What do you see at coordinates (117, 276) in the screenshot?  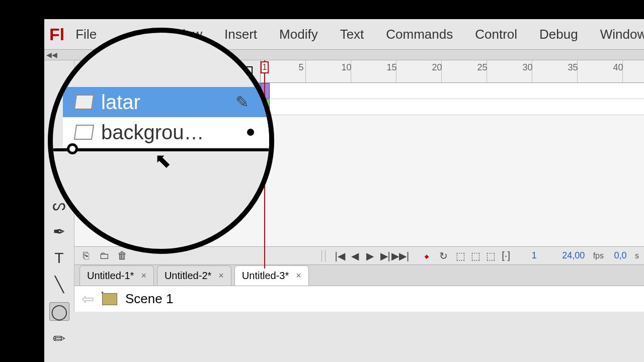 I see `tab-untitled-1: Untitled-1* ×` at bounding box center [117, 276].